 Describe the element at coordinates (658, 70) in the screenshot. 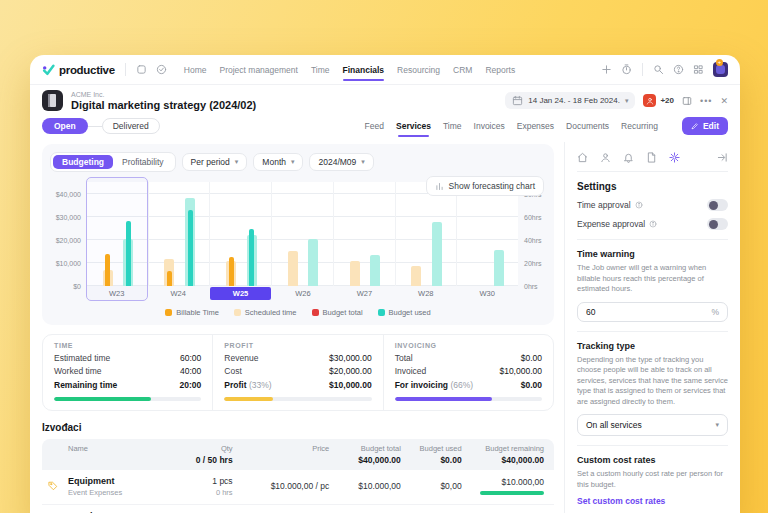

I see `search-icon` at that location.